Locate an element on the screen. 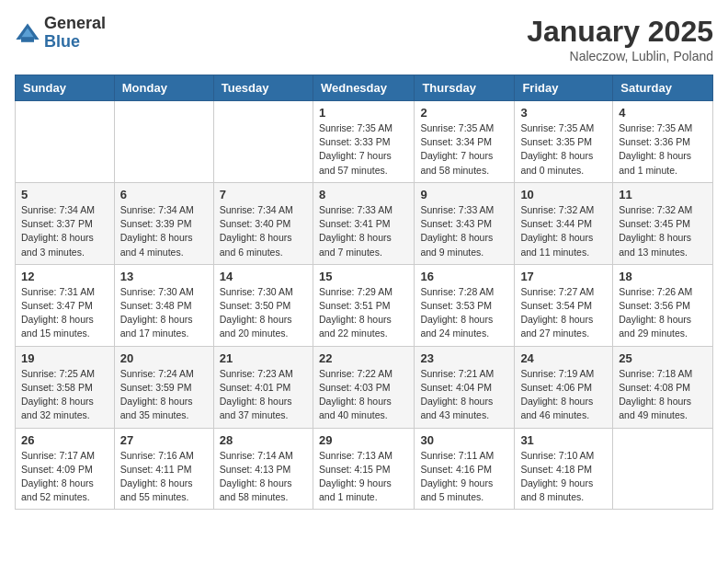 The height and width of the screenshot is (563, 728). day-number: 17 is located at coordinates (563, 276).